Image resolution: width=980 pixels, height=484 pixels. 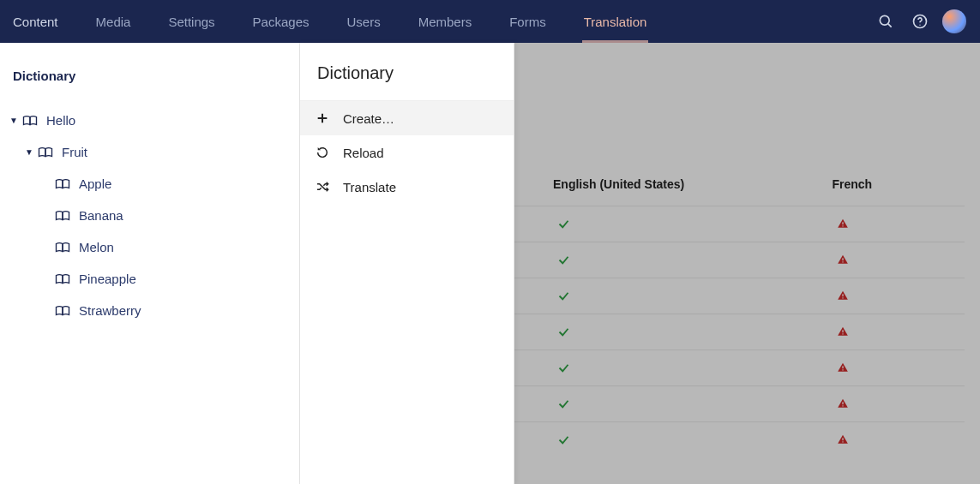 What do you see at coordinates (95, 183) in the screenshot?
I see `tree-label: Apple` at bounding box center [95, 183].